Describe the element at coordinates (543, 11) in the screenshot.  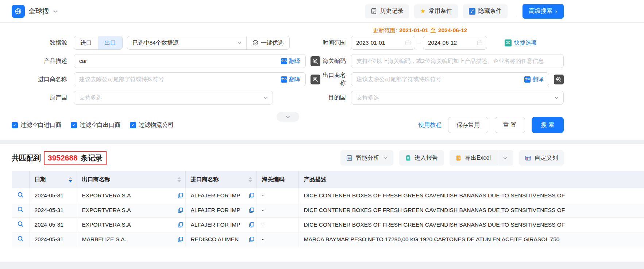
I see `advanced-search-button: 高级搜索 ›` at that location.